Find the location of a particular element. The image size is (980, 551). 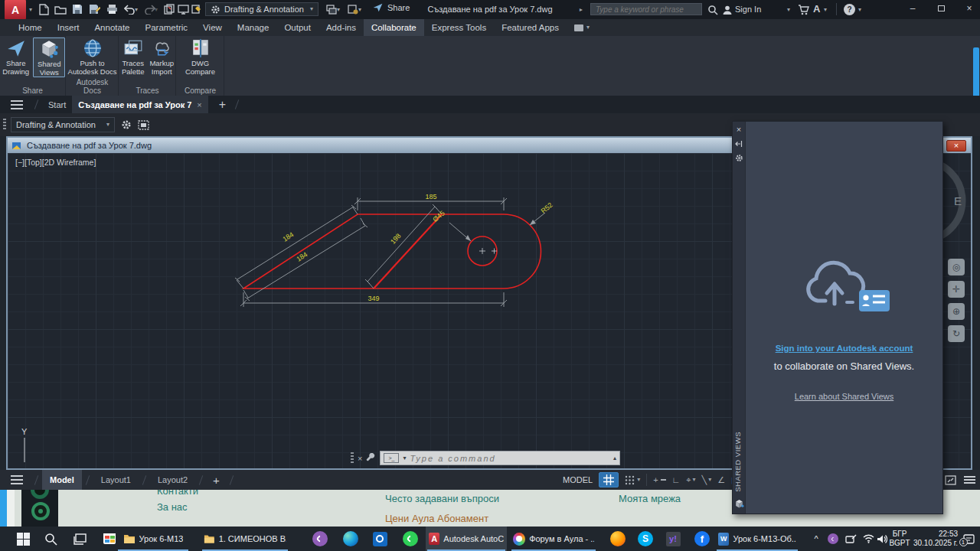

command-expand-caret-icon: ▴ is located at coordinates (615, 458).